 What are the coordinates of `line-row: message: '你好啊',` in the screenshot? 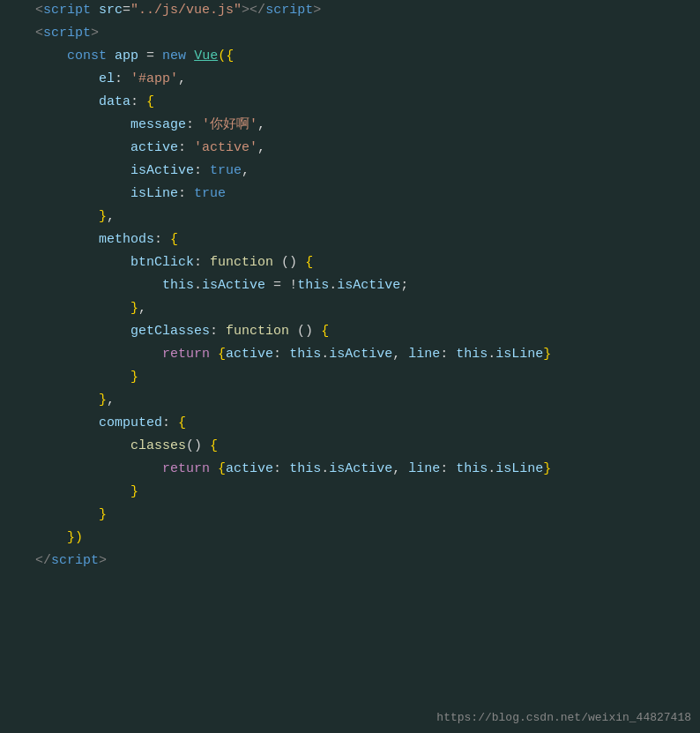 It's located at (350, 126).